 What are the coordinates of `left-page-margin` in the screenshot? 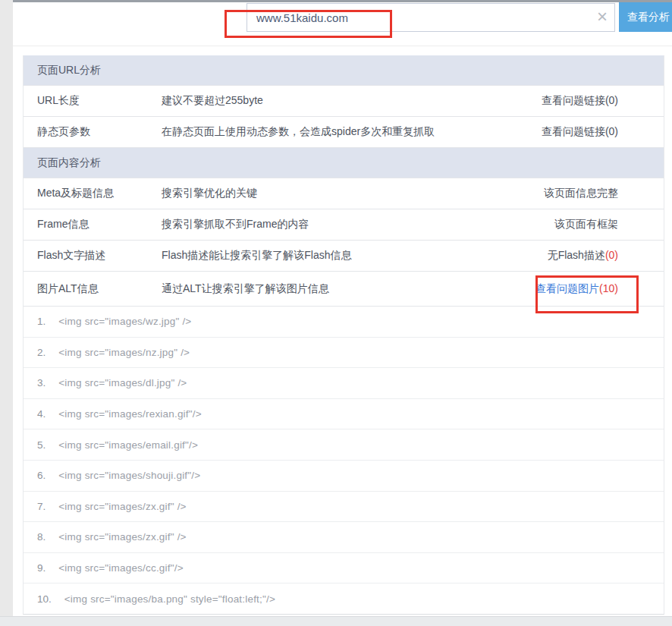 It's located at (6, 313).